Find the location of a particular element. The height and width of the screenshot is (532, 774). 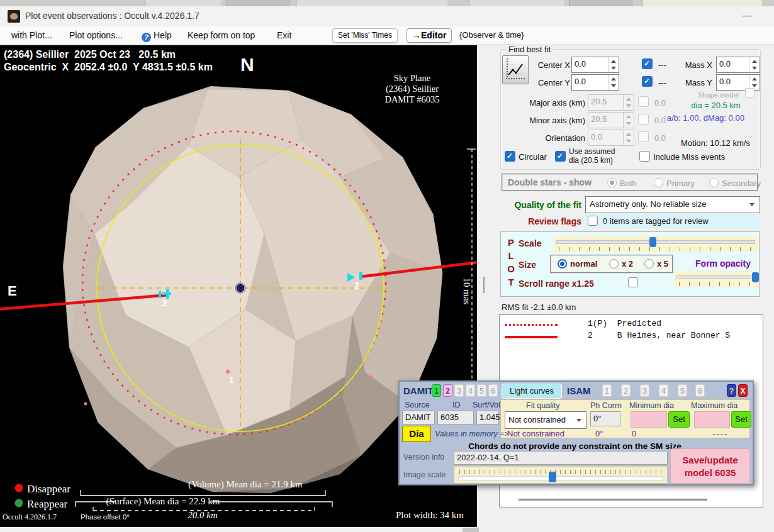

mass-x-spinner: 0.0 is located at coordinates (738, 65).